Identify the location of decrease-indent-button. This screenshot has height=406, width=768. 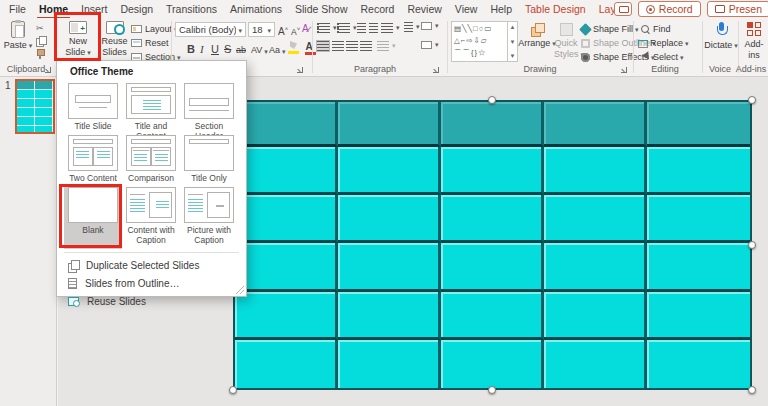
(362, 28).